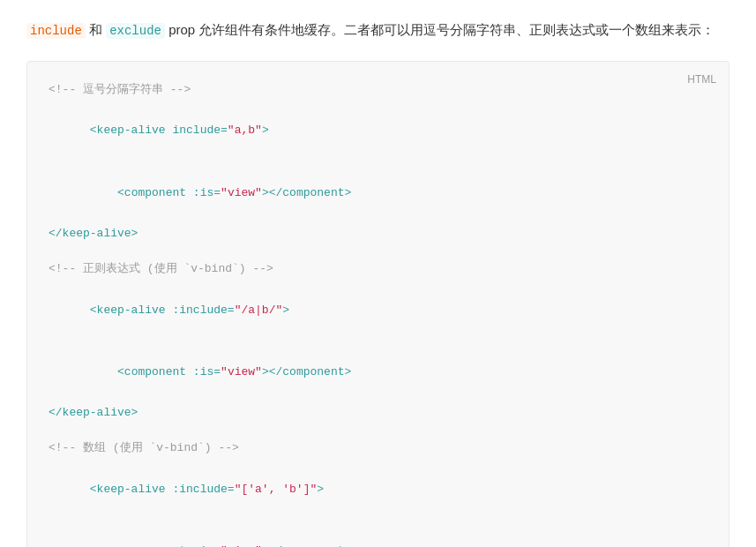  Describe the element at coordinates (242, 372) in the screenshot. I see `is-value2: "view"` at that location.